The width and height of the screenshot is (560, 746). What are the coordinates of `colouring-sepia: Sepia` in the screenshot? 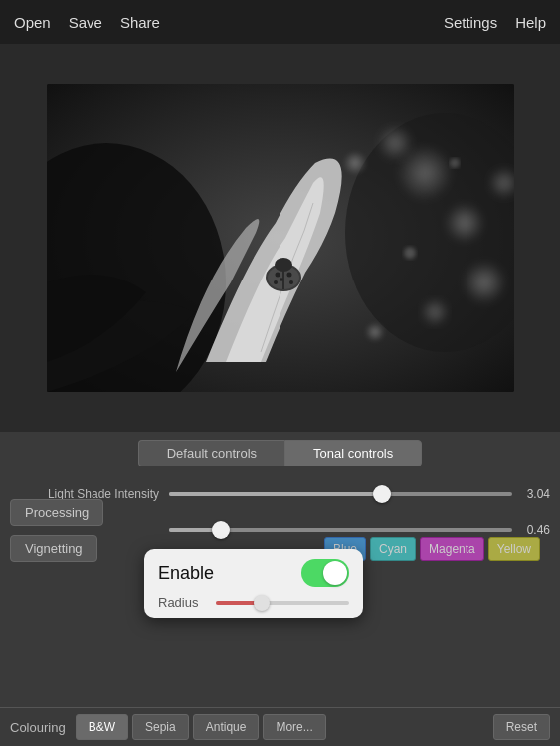 It's located at (161, 727).